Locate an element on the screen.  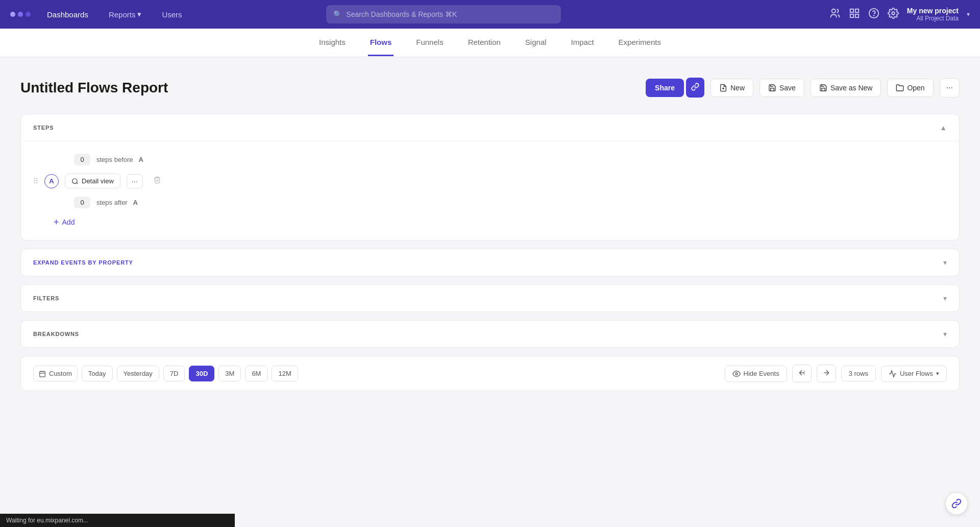
breakdowns-header: BREAKDOWNS ▾ is located at coordinates (490, 334).